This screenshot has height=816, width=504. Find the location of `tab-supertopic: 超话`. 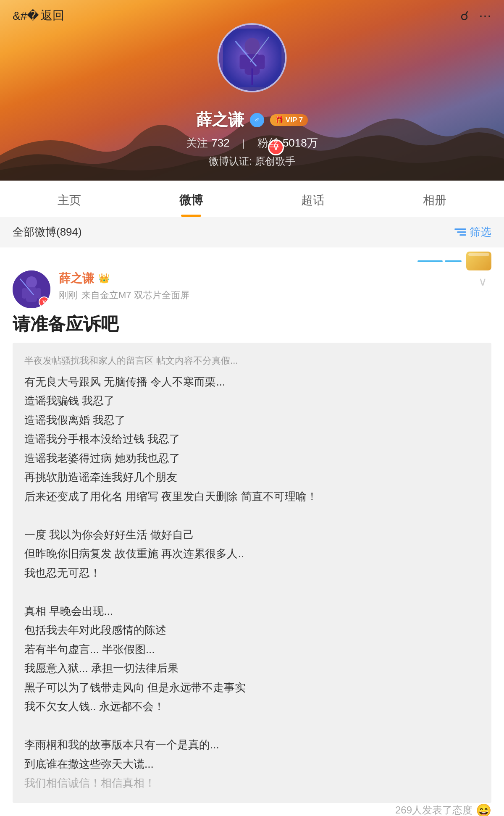

tab-supertopic: 超话 is located at coordinates (313, 199).